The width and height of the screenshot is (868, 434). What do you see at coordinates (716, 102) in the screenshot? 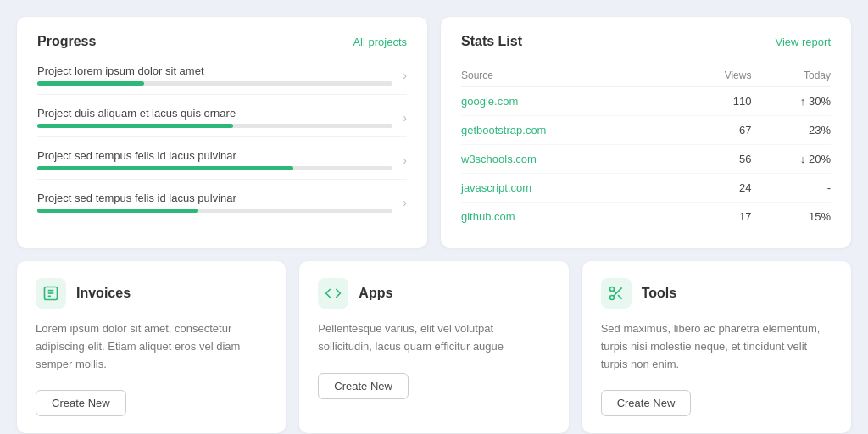
I see `views-cell: 110` at bounding box center [716, 102].